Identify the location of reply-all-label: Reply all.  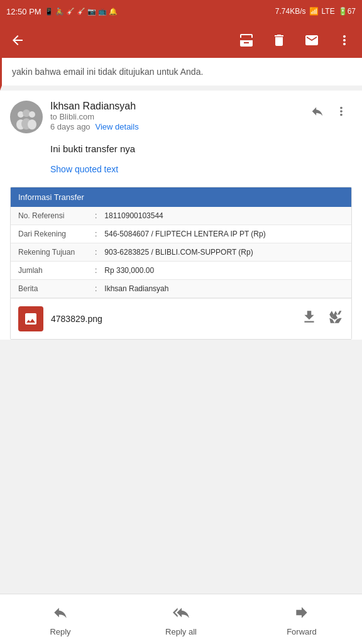
(181, 631).